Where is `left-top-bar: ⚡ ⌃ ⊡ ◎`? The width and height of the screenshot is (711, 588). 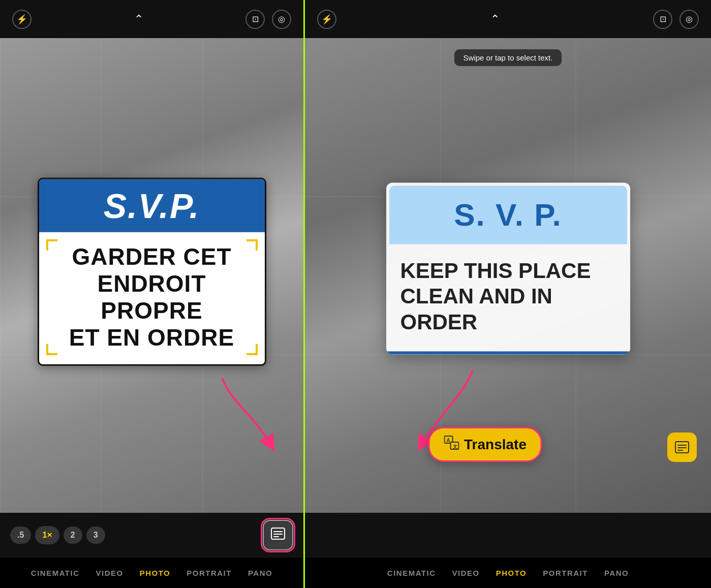
left-top-bar: ⚡ ⌃ ⊡ ◎ is located at coordinates (151, 19).